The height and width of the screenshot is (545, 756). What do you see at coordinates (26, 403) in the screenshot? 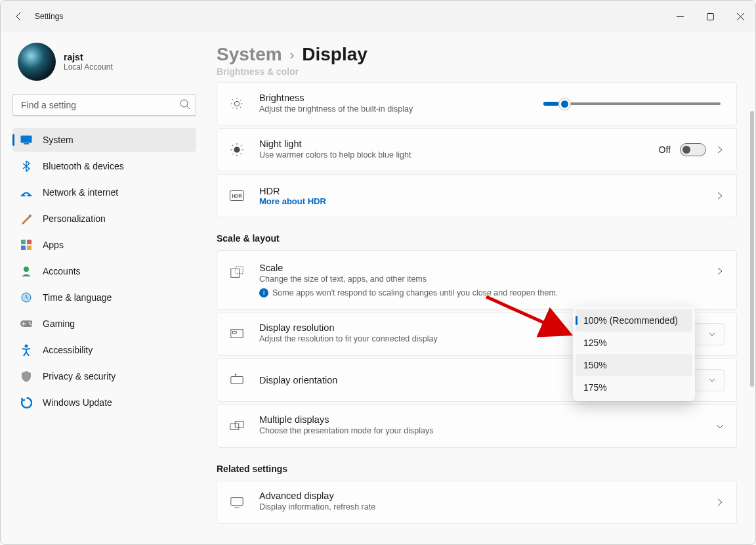
I see `update-icon` at bounding box center [26, 403].